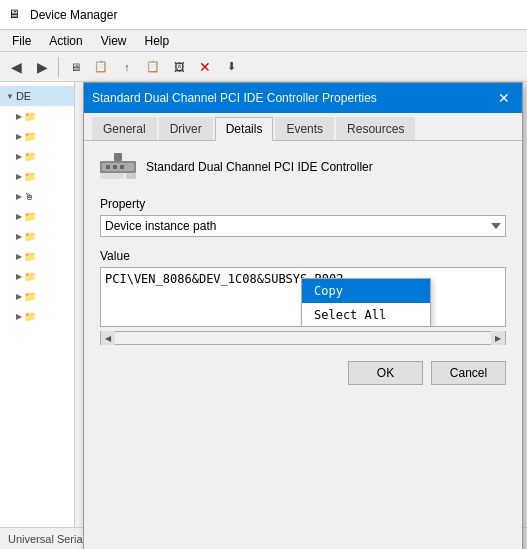  What do you see at coordinates (366, 302) in the screenshot?
I see `context-menu: Copy Select All` at bounding box center [366, 302].